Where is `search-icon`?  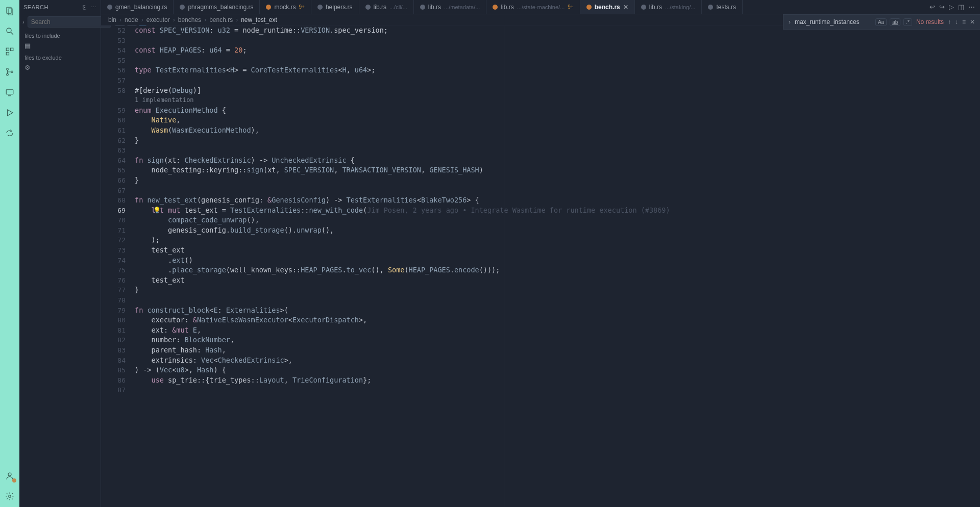 search-icon is located at coordinates (10, 31).